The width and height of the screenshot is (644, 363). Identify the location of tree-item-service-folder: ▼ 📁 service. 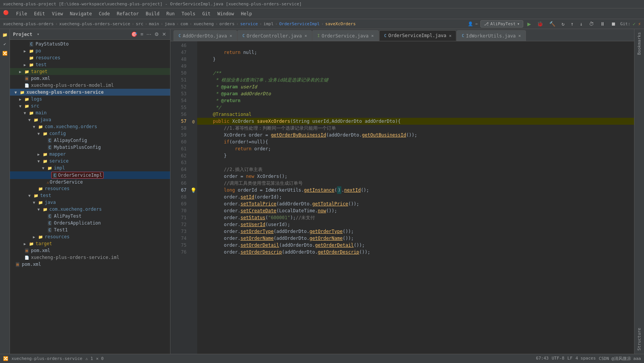
(90, 161).